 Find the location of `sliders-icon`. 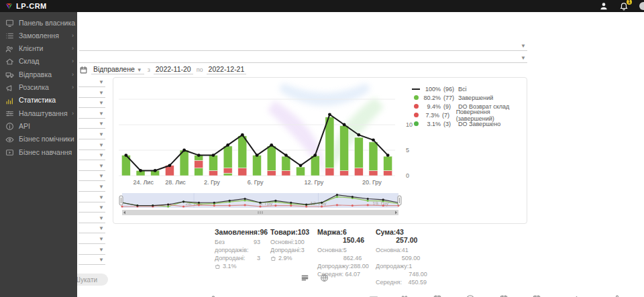

sliders-icon is located at coordinates (9, 113).